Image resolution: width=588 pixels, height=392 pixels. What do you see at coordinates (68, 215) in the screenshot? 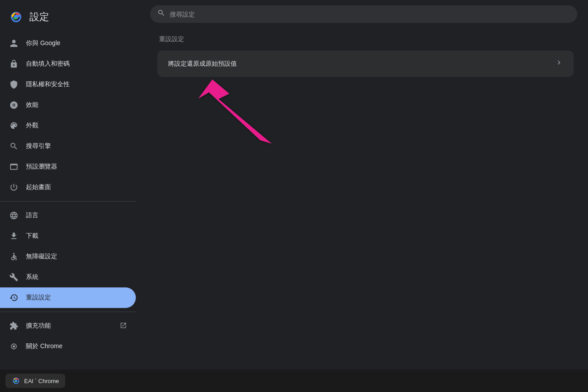
I see `sidebar-item-language: 語言` at bounding box center [68, 215].